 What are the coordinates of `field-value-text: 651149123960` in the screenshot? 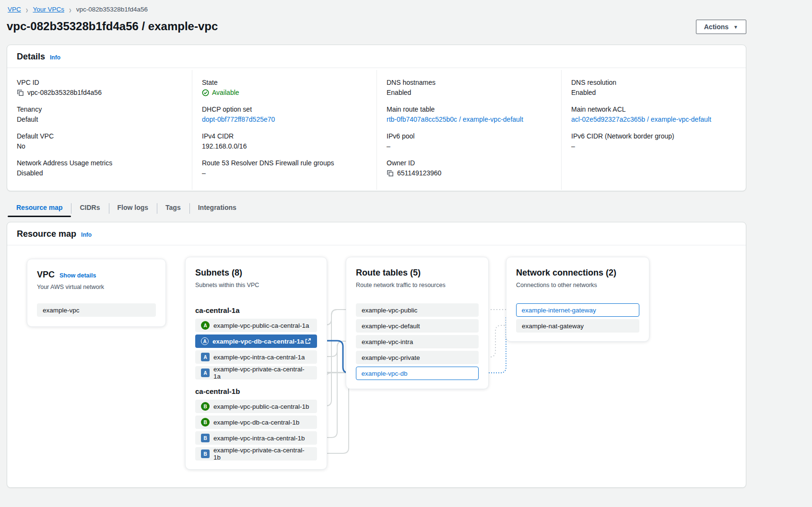 It's located at (419, 173).